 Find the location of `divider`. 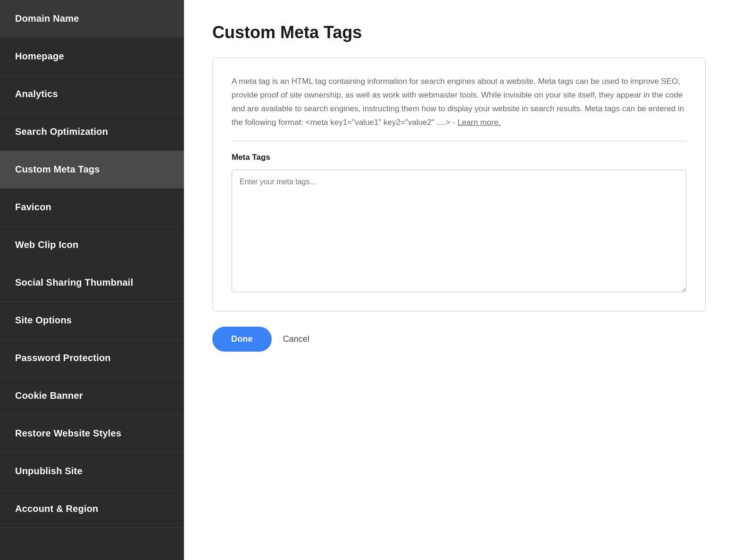

divider is located at coordinates (459, 141).